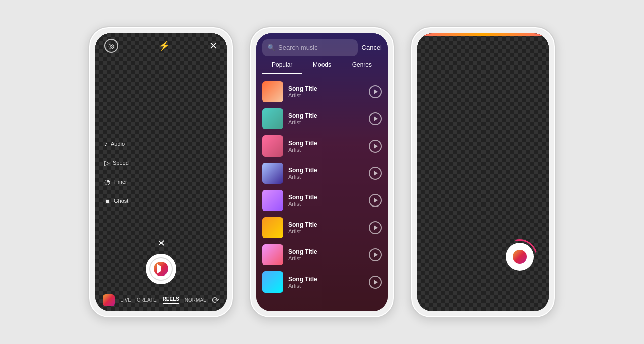  I want to click on tab-genres: Genres, so click(362, 67).